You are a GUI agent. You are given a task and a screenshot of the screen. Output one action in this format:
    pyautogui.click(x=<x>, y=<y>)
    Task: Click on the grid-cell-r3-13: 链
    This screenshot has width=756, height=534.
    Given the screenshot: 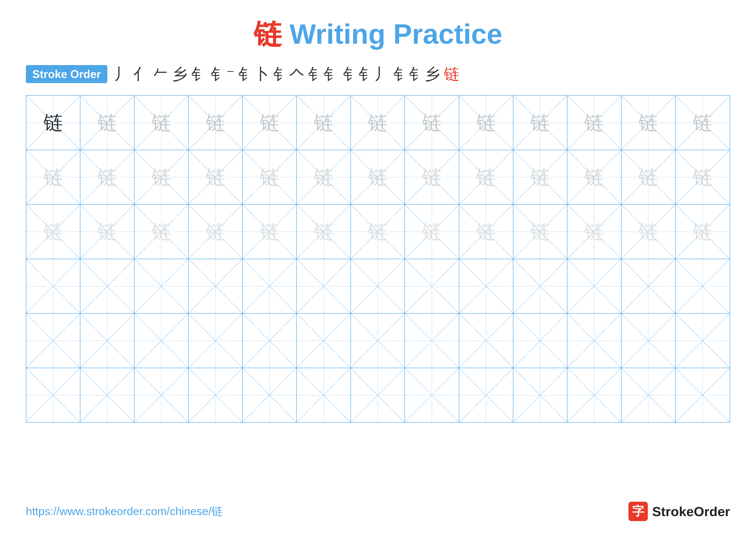 What is the action you would take?
    pyautogui.click(x=703, y=232)
    